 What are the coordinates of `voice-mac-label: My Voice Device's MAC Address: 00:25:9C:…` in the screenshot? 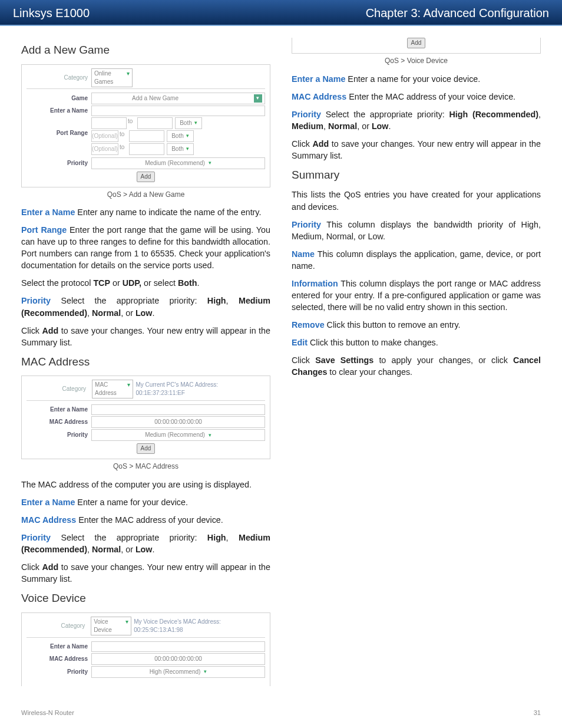 It's located at (199, 626).